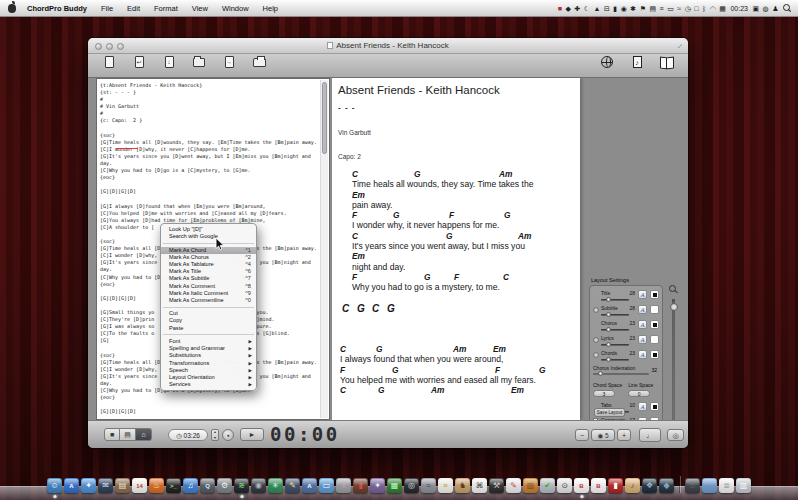  I want to click on play-button: ►, so click(252, 434).